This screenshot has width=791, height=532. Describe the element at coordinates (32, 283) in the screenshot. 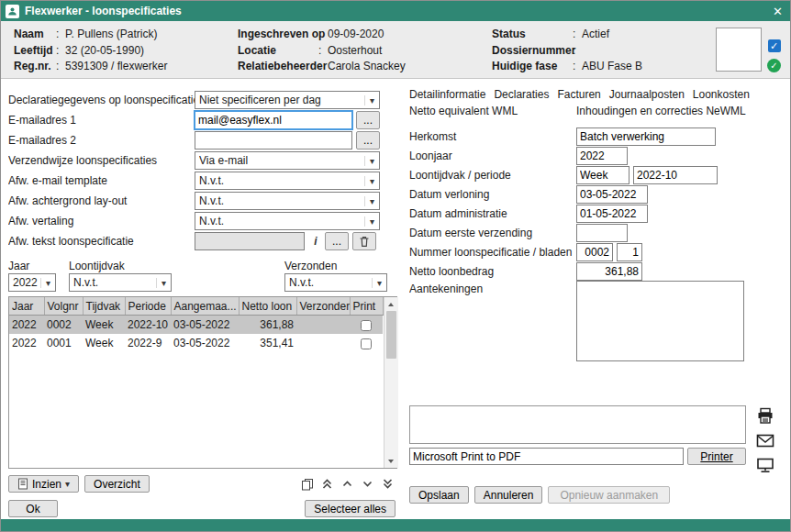

I see `jaar-select: 2022 ▾` at that location.